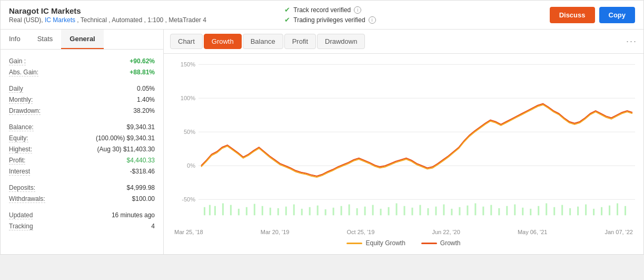 The width and height of the screenshot is (644, 280). I want to click on x-label-1: Mar 25, '18, so click(189, 232).